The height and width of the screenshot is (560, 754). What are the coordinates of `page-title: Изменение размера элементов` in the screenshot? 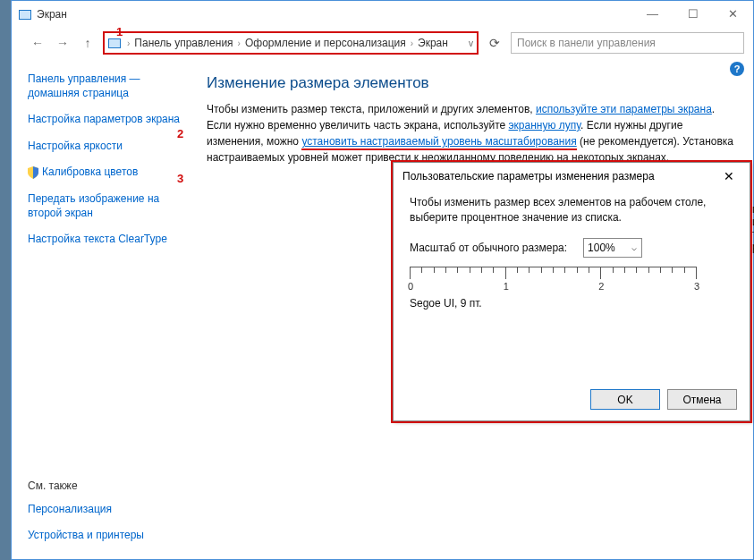 It's located at (470, 83).